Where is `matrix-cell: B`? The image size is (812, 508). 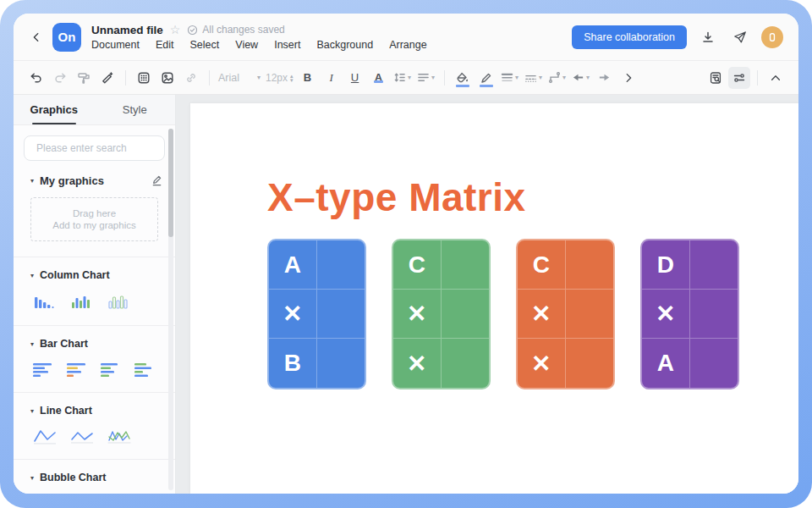
matrix-cell: B is located at coordinates (293, 363).